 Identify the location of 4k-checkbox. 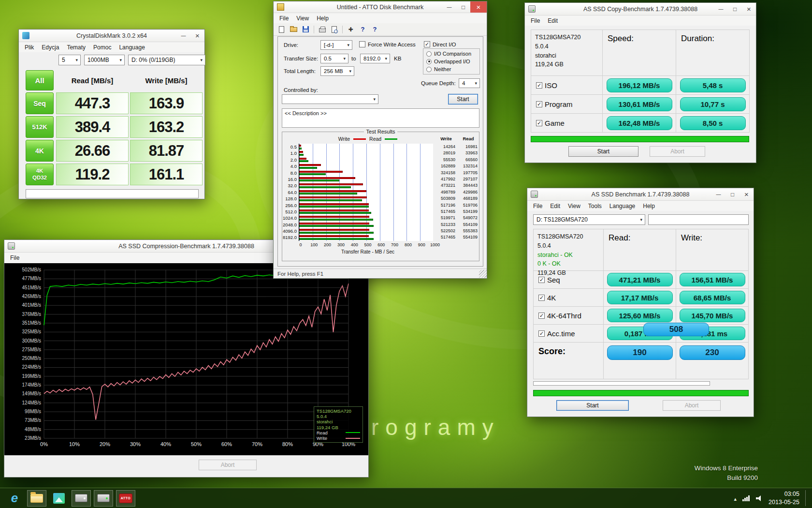
(541, 298).